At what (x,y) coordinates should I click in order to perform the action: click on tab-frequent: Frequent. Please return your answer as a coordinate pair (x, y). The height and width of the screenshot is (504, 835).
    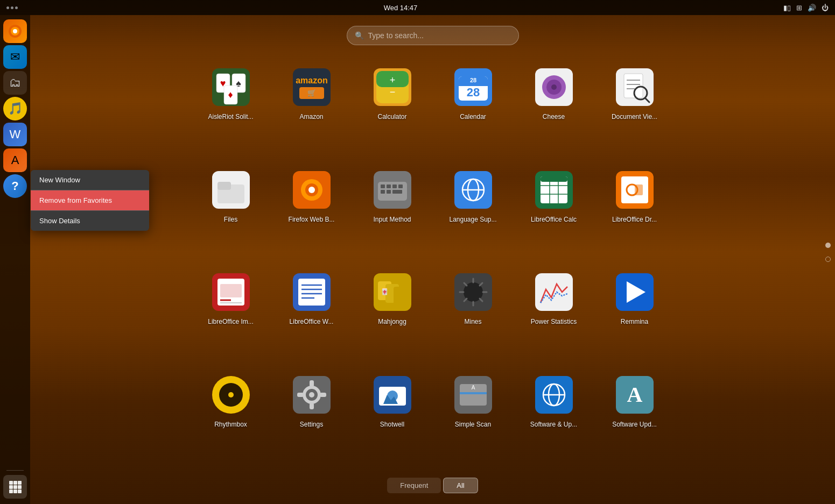
    Looking at the image, I should click on (414, 485).